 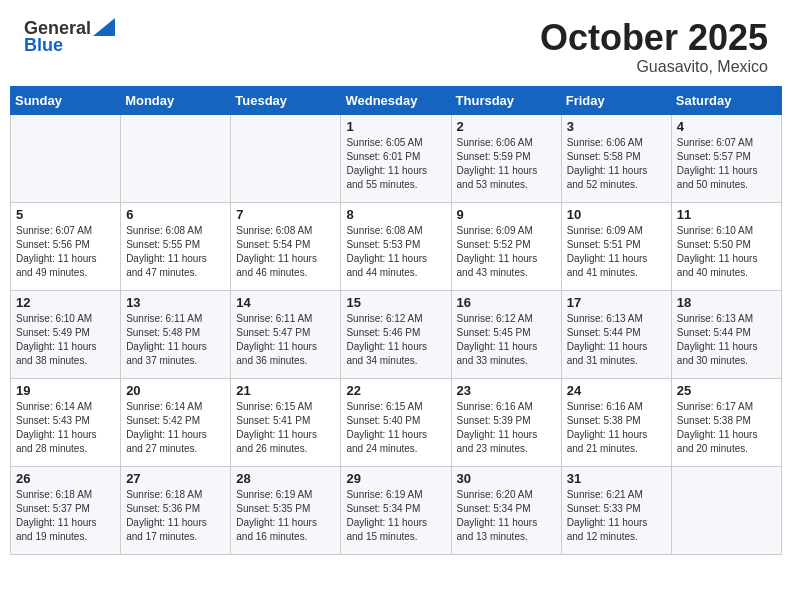 I want to click on day-number: 21, so click(x=286, y=390).